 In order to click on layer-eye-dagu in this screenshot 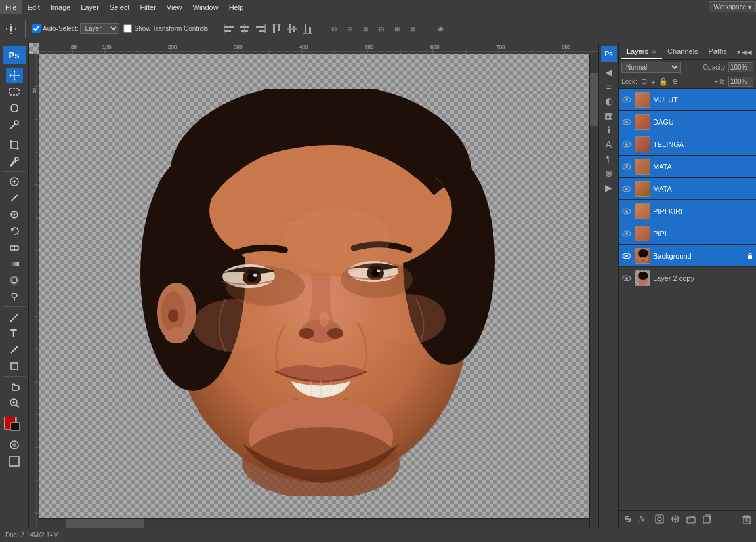, I will do `click(627, 122)`.